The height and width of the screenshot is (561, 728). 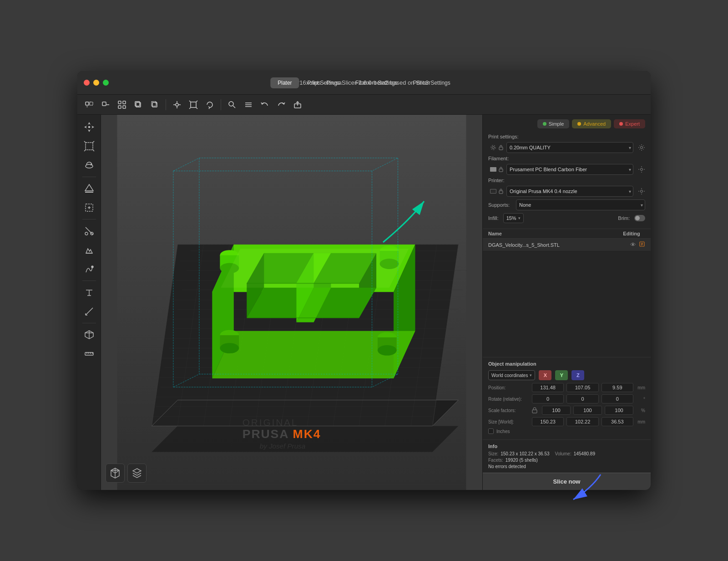 What do you see at coordinates (525, 454) in the screenshot?
I see `info-size-value: 150.23 x 102.22 x 36.53` at bounding box center [525, 454].